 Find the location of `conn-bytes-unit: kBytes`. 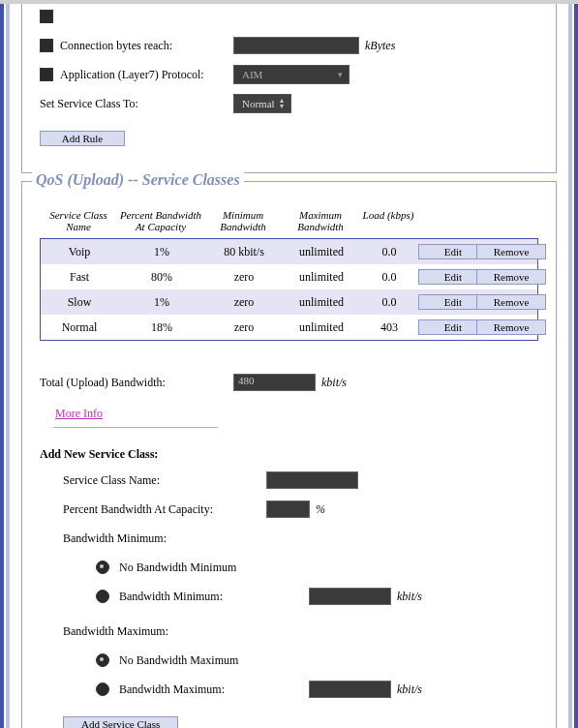

conn-bytes-unit: kBytes is located at coordinates (380, 46).